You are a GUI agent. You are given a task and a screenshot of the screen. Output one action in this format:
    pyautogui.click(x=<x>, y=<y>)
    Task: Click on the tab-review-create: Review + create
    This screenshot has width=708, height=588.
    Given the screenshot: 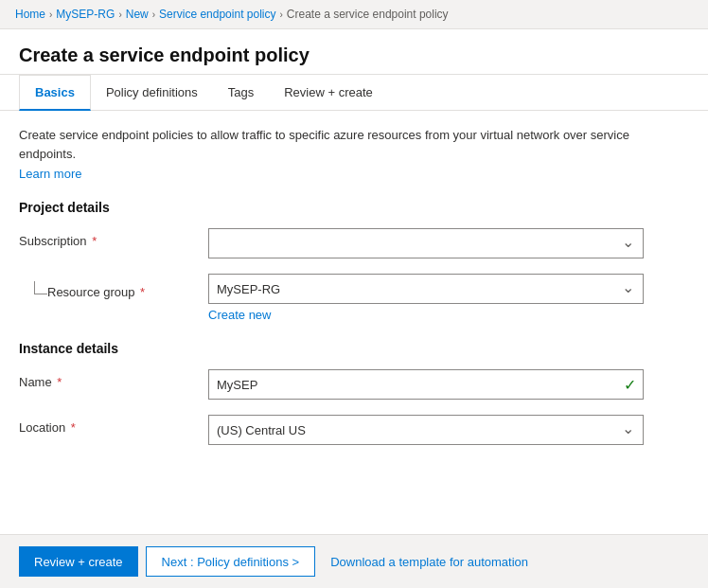 What is the action you would take?
    pyautogui.click(x=328, y=93)
    